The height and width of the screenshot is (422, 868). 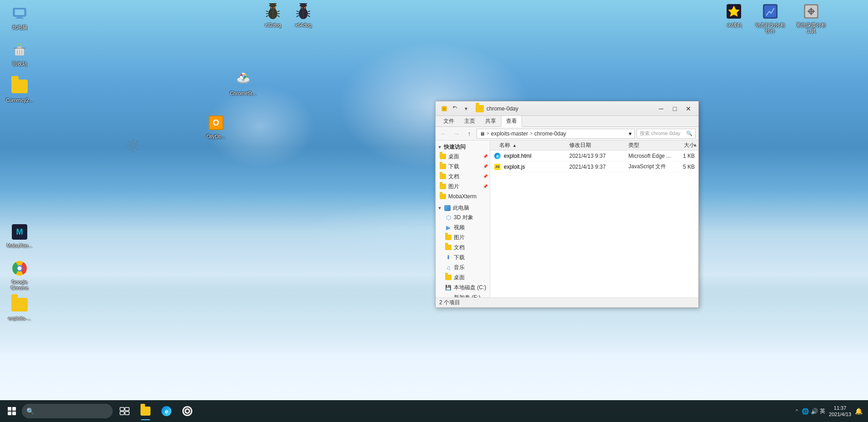 I want to click on notification-icon: 🔔, so click(x=858, y=411).